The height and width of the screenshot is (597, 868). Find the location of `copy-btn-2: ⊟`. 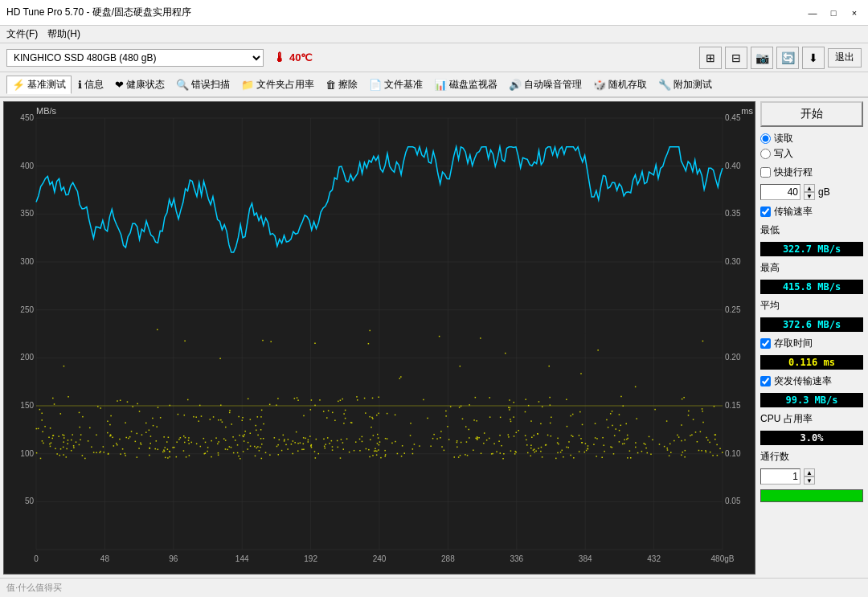

copy-btn-2: ⊟ is located at coordinates (736, 58).